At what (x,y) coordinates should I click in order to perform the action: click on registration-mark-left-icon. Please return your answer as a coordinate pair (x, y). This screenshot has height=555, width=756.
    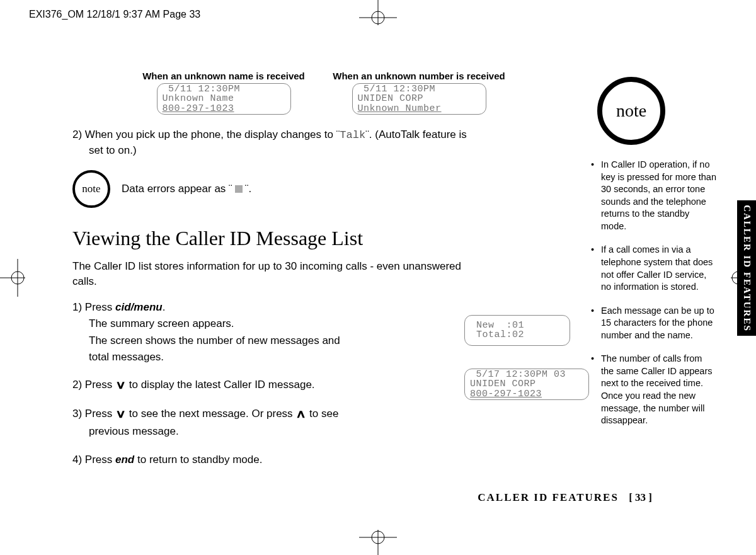
    Looking at the image, I should click on (13, 278).